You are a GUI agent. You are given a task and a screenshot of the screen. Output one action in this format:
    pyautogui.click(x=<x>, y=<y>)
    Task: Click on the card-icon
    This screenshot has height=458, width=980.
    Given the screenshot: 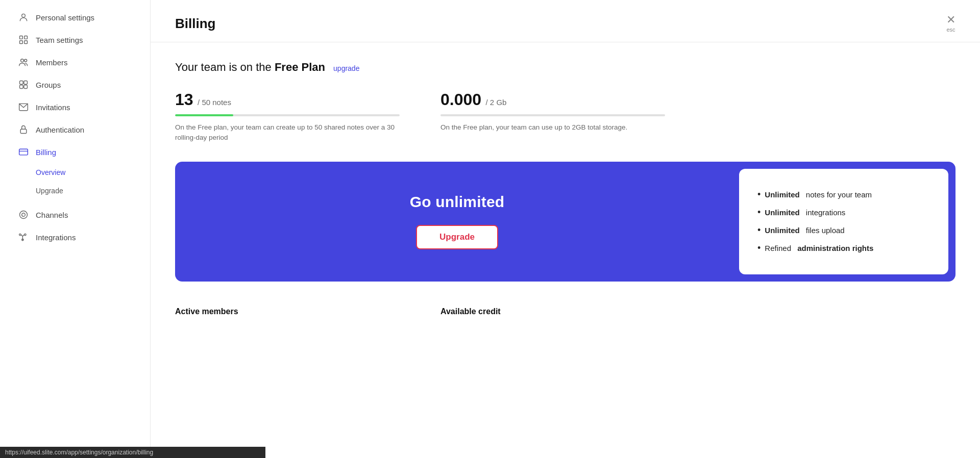 What is the action you would take?
    pyautogui.click(x=23, y=152)
    